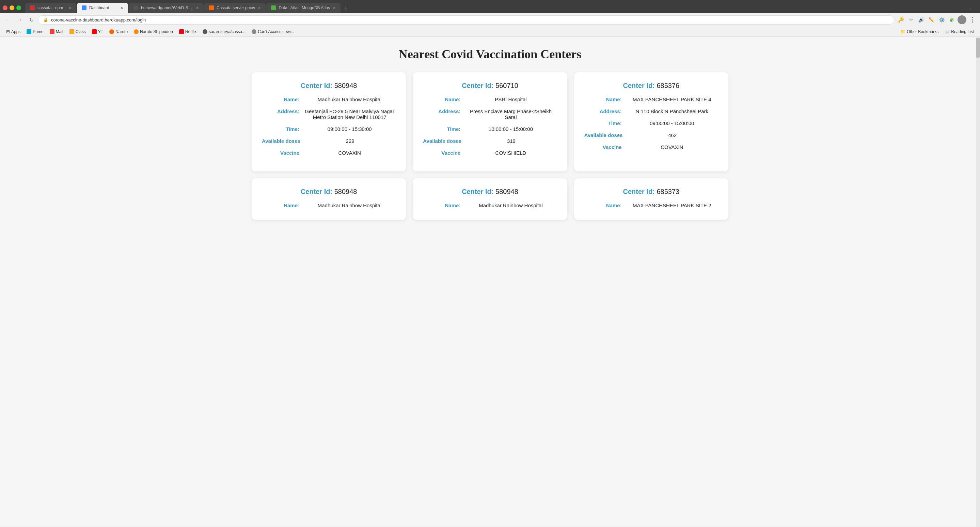 Image resolution: width=980 pixels, height=527 pixels. Describe the element at coordinates (329, 99) in the screenshot. I see `name-row-1: Name: Madhukar Rainbow Hospital` at that location.